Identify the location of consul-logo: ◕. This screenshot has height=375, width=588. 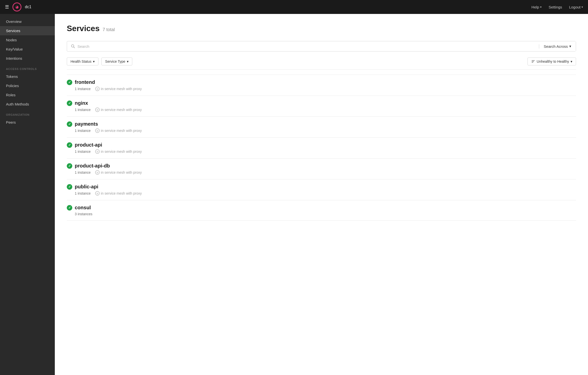
(17, 7).